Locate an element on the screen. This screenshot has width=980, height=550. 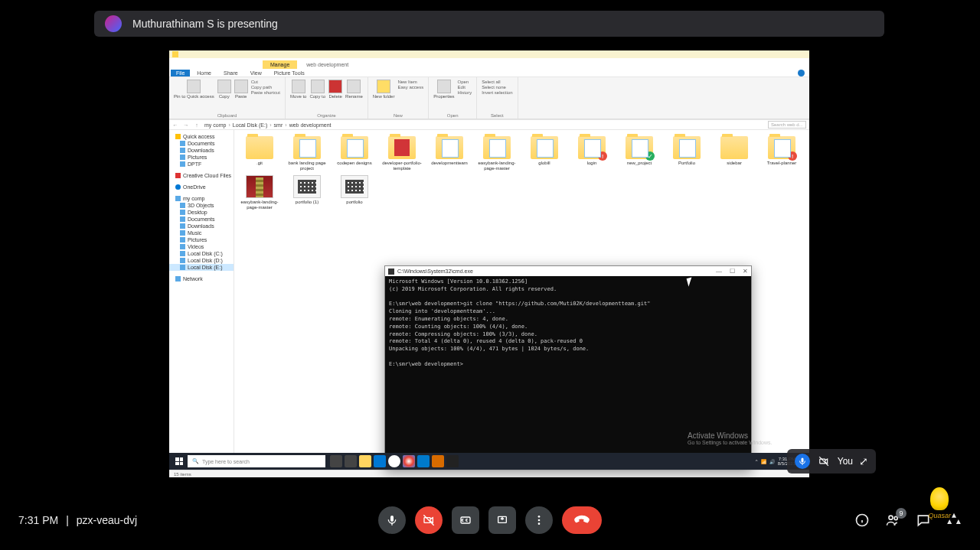
moveto-icon is located at coordinates (299, 86).